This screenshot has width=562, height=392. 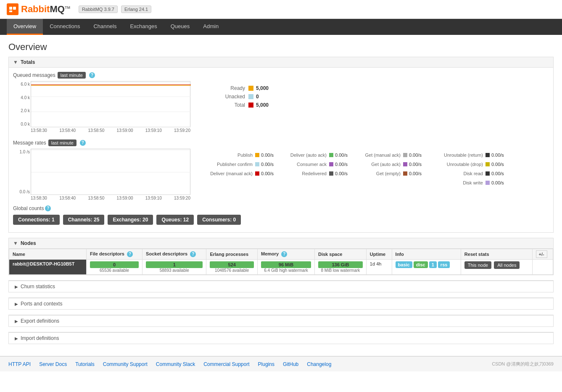 I want to click on nodes-label: Nodes, so click(x=29, y=243).